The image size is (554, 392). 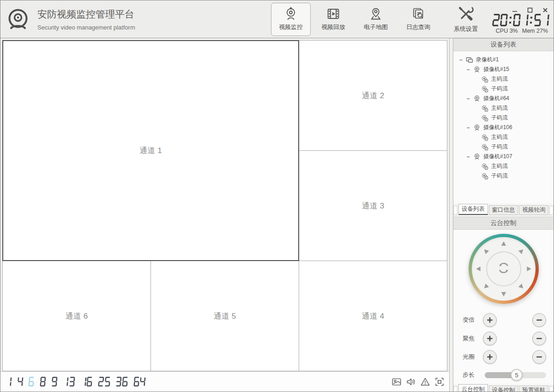 I want to click on channel-label: 通道 2, so click(x=373, y=96).